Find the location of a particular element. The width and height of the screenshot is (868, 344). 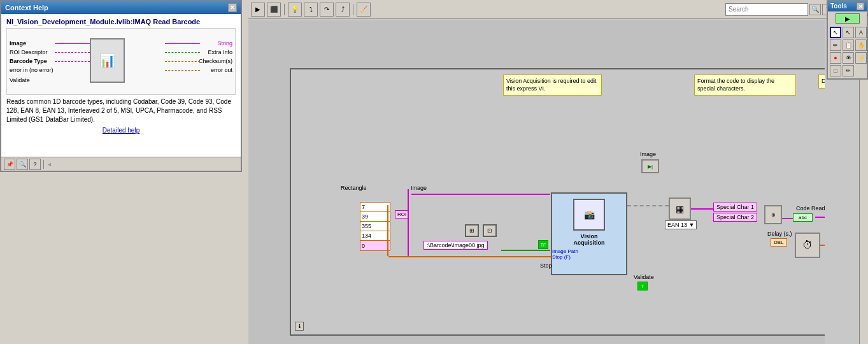

context-help-panel: Context Help ✕ NI_Vision_Development_Mod… is located at coordinates (121, 86).